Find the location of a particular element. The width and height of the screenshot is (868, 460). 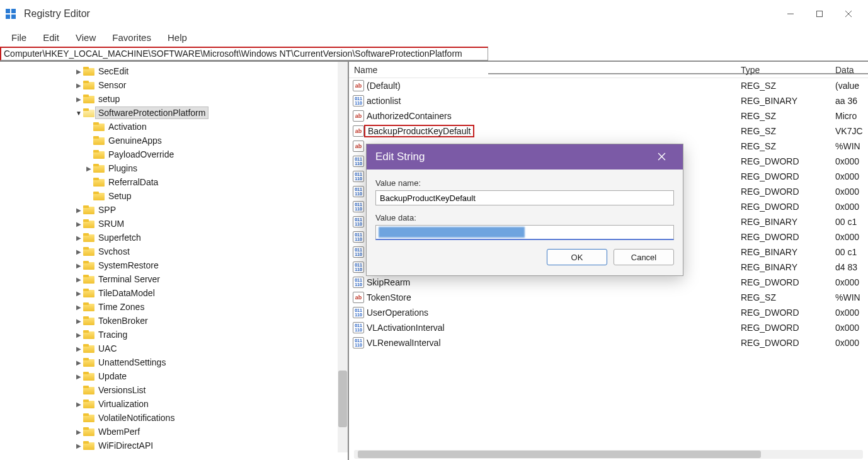

tree-item: ▶Activation is located at coordinates (174, 127).